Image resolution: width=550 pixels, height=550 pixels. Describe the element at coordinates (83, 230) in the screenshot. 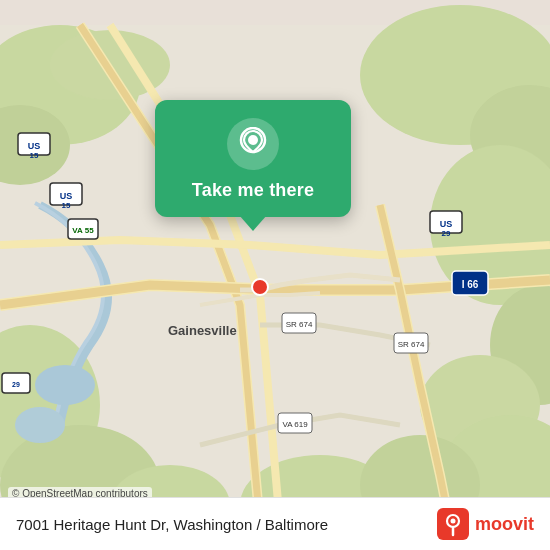

I see `svg-text: VA 55` at that location.